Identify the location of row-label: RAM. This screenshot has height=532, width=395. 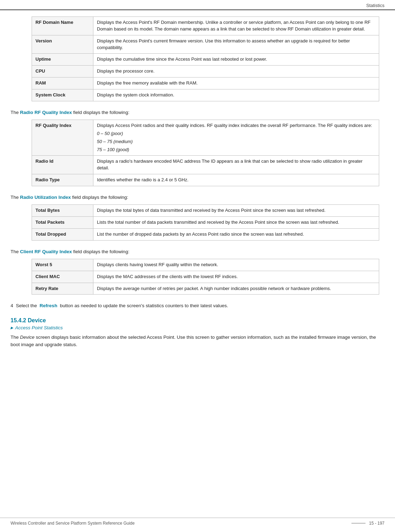
(62, 83).